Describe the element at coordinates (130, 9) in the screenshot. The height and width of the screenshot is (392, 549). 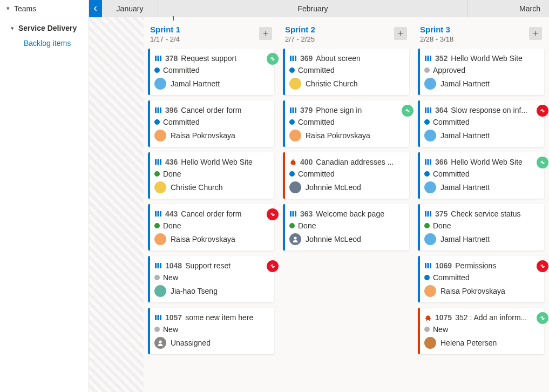
I see `timeline-month: January` at that location.